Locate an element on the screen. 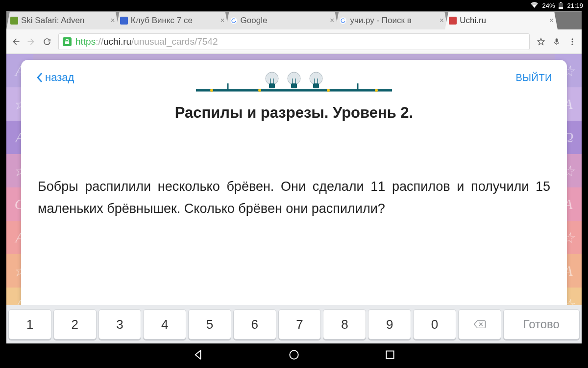 The height and width of the screenshot is (368, 588). nav-home-icon is located at coordinates (294, 356).